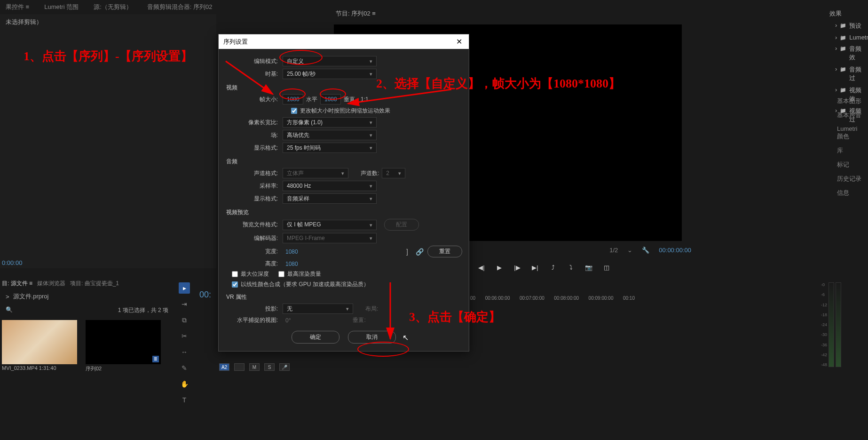 This screenshot has height=440, width=868. Describe the element at coordinates (481, 267) in the screenshot. I see `step-back-icon: ◀|` at that location.